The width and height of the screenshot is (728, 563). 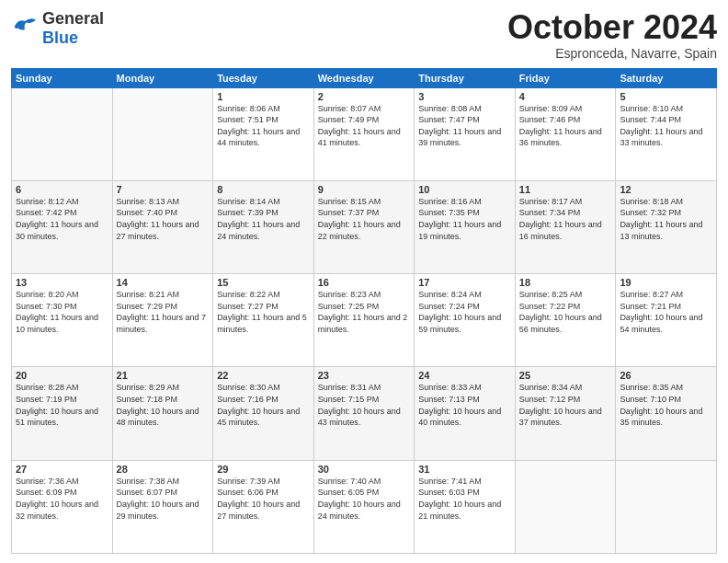 What do you see at coordinates (364, 282) in the screenshot?
I see `day-number: 16` at bounding box center [364, 282].